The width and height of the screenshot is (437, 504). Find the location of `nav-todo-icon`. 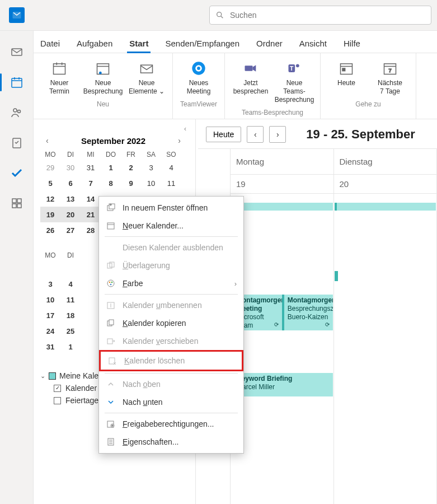

nav-todo-icon is located at coordinates (17, 173).